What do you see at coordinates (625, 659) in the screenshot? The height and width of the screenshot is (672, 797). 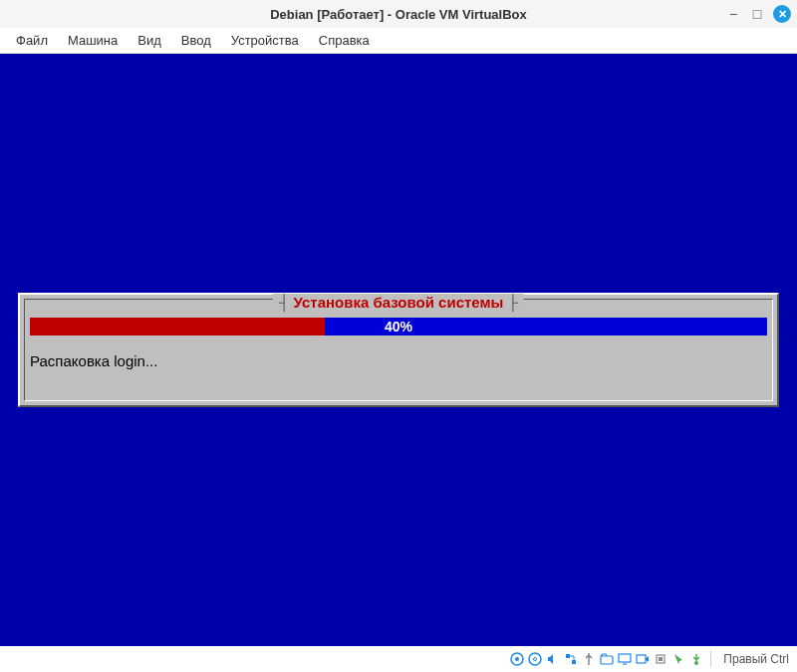 I see `display-icon` at bounding box center [625, 659].